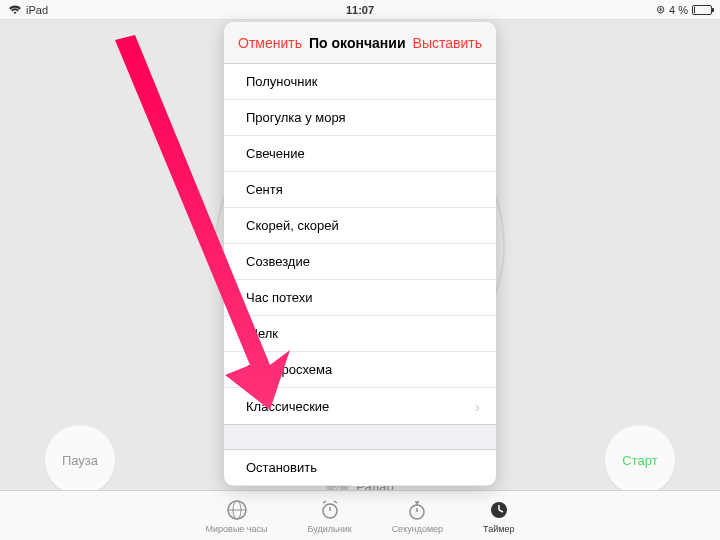 The width and height of the screenshot is (720, 540). What do you see at coordinates (360, 437) in the screenshot?
I see `list-spacer` at bounding box center [360, 437].